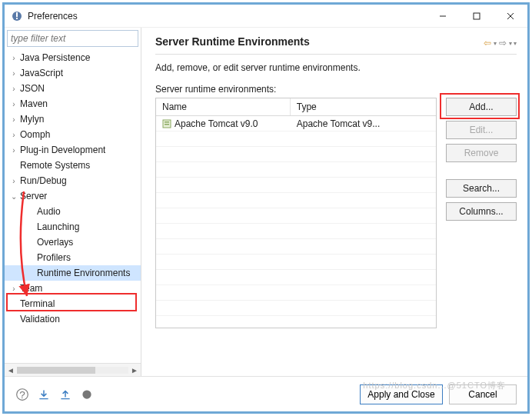 The height and width of the screenshot is (416, 532). Describe the element at coordinates (296, 124) in the screenshot. I see `table-row: Apache Tomcat v9.0Apache Tomcat v9...` at that location.